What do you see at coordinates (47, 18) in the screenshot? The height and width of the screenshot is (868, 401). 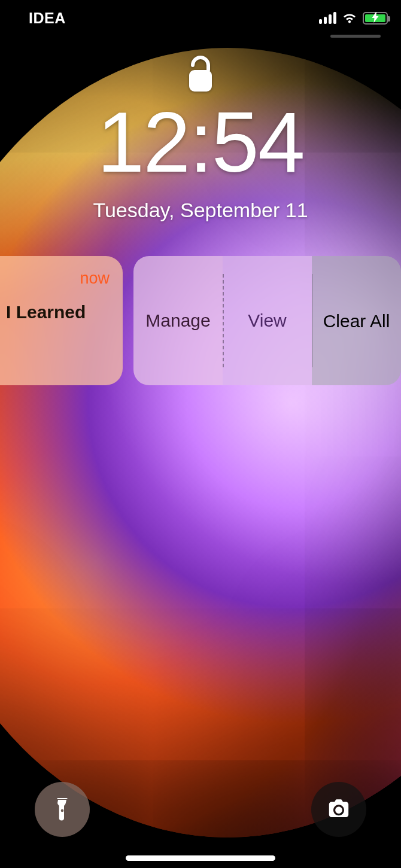 I see `carrier-label: IDEA` at bounding box center [47, 18].